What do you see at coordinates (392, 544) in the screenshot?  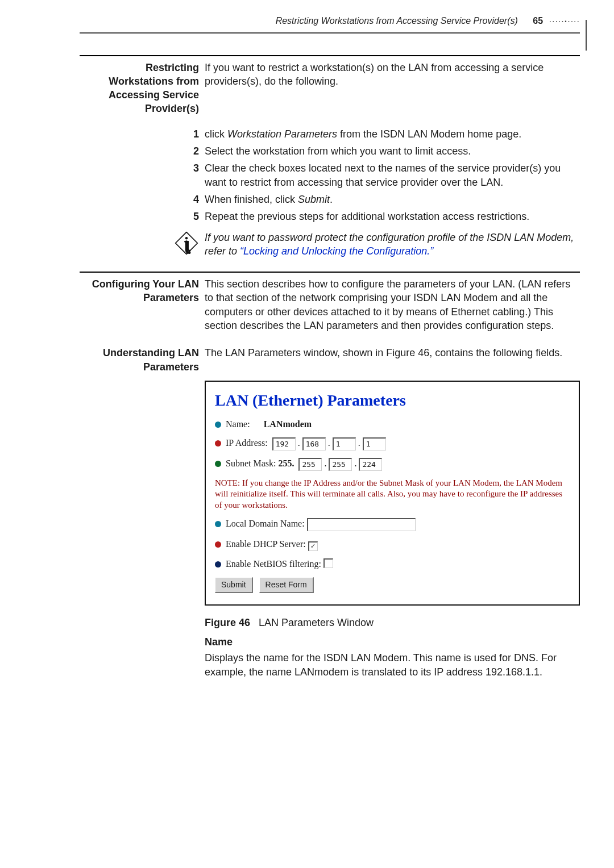 I see `field-row-dhcp: Enable DHCP Server: ✓` at bounding box center [392, 544].